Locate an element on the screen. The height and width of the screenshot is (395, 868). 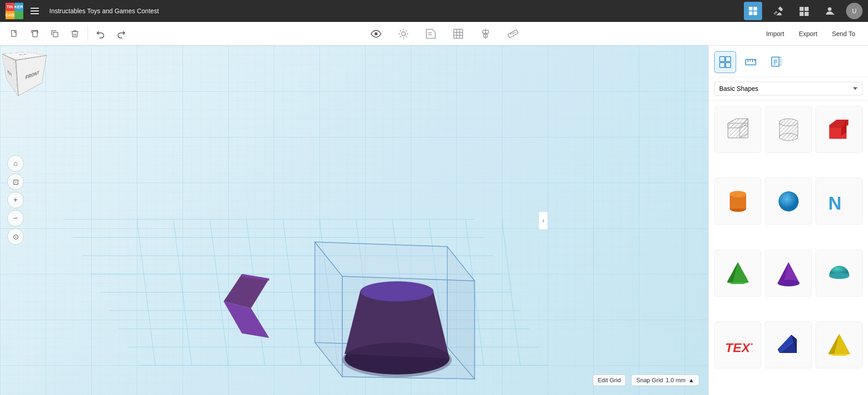
paste-button is located at coordinates (35, 34).